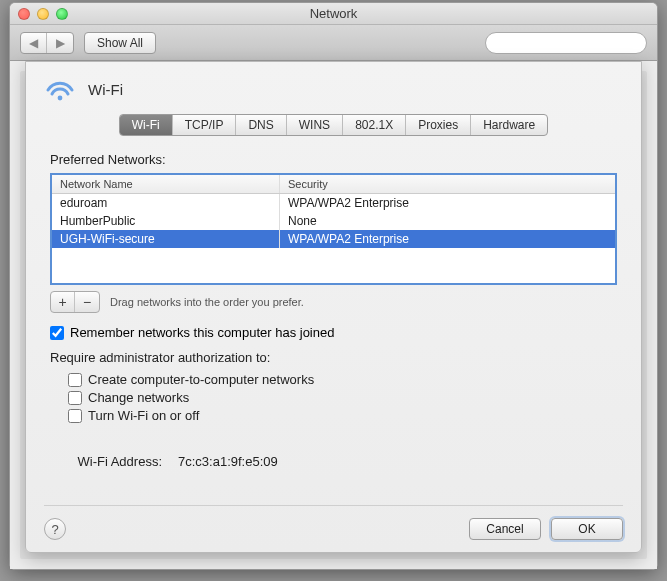 The image size is (667, 581). What do you see at coordinates (138, 398) in the screenshot?
I see `admin-option-label: Change networks` at bounding box center [138, 398].